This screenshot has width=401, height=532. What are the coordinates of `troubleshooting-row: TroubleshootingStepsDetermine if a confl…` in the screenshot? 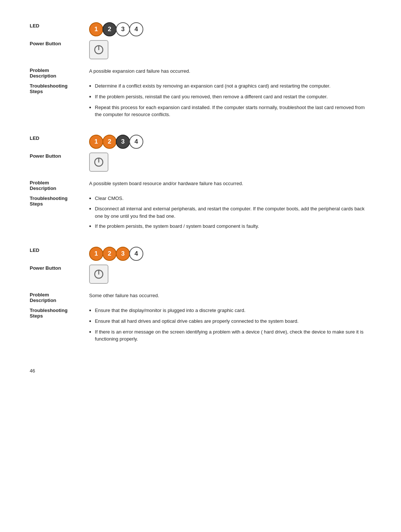 It's located at (200, 102).